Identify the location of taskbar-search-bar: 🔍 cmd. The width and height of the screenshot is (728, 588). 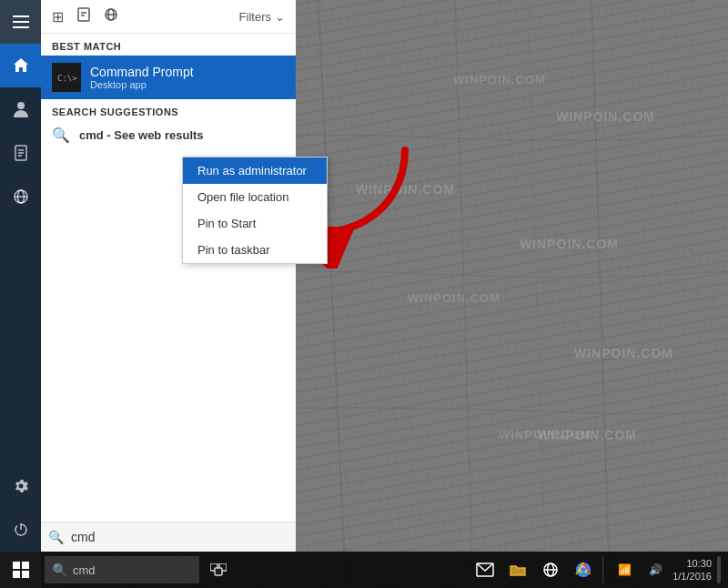
(122, 570).